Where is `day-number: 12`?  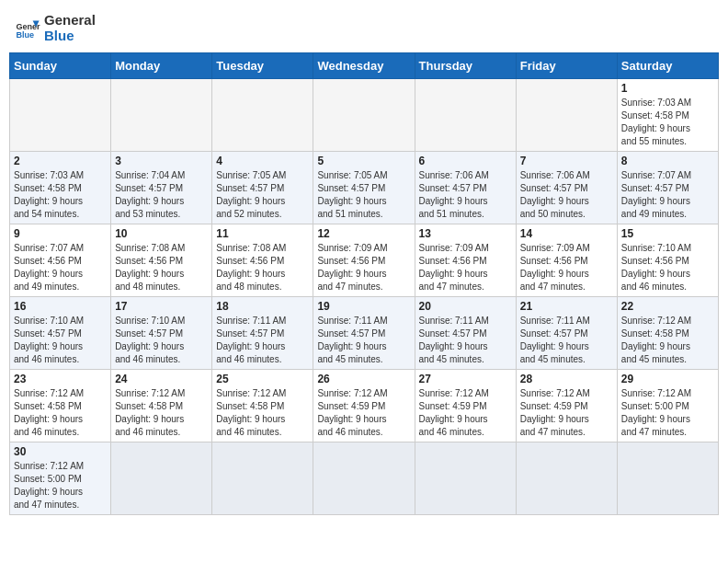
day-number: 12 is located at coordinates (364, 234).